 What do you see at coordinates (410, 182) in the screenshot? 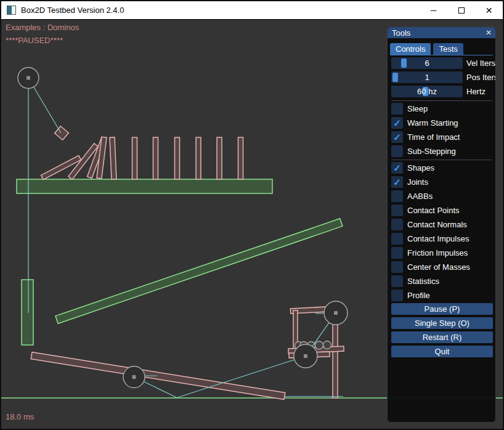
I see `checkbox-joints: ✓ Joints` at bounding box center [410, 182].